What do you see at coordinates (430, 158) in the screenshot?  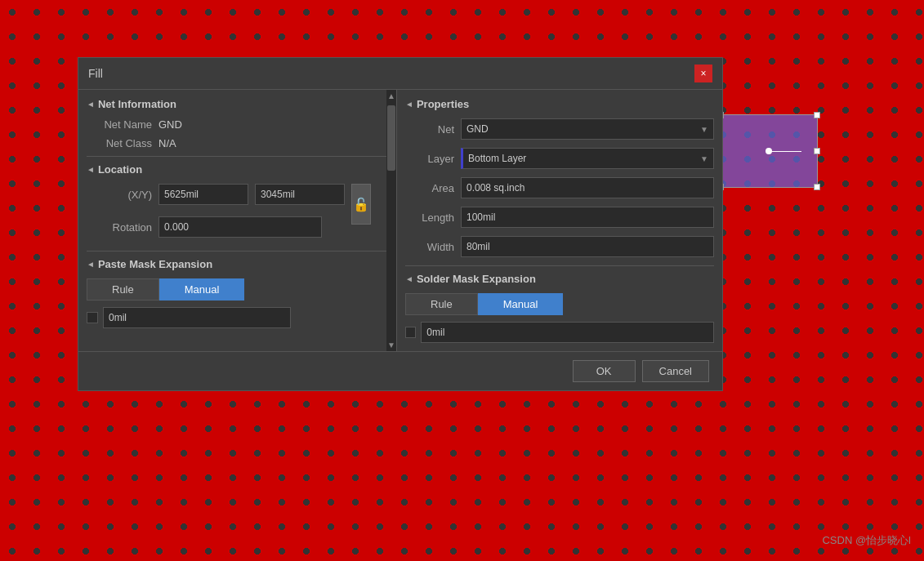 I see `layer-prop-label: Layer` at bounding box center [430, 158].